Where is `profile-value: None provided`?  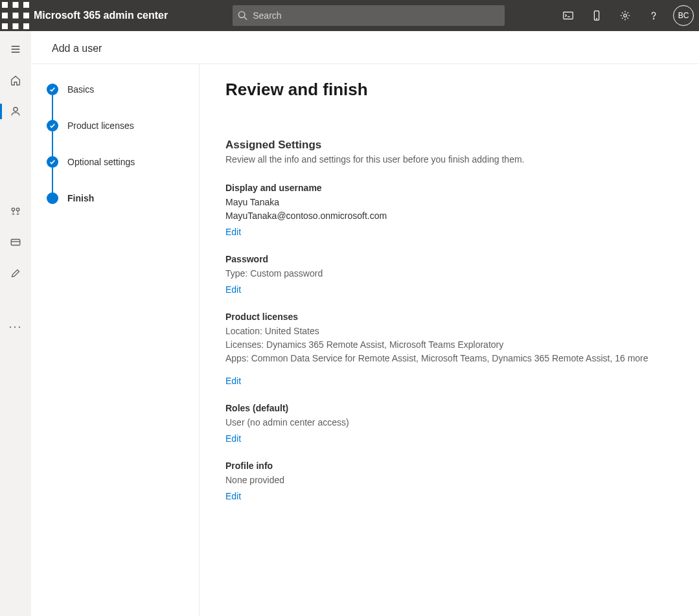 profile-value: None provided is located at coordinates (450, 481).